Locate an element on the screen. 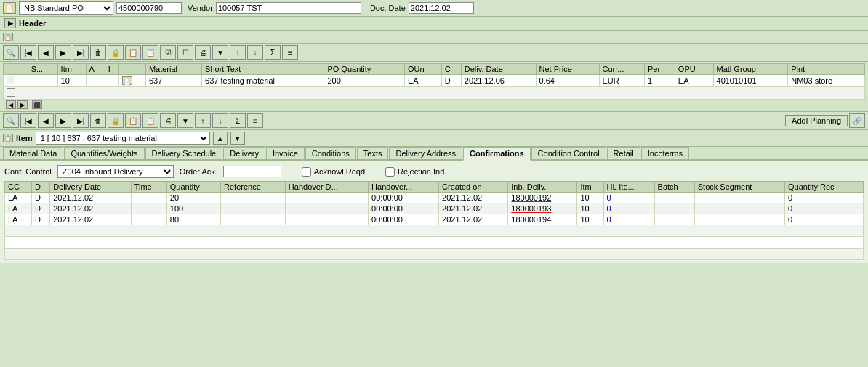 The image size is (868, 367). conf-col-d: D is located at coordinates (41, 187).